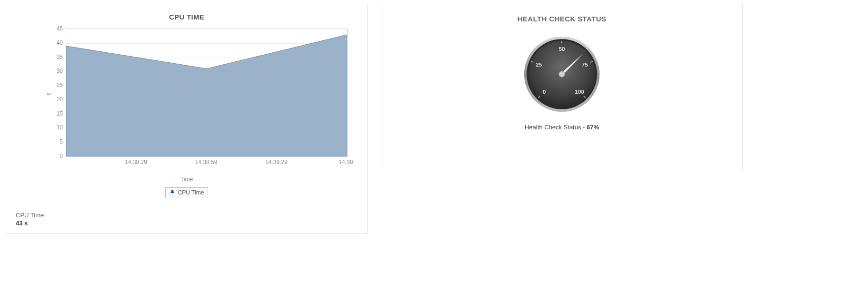 The height and width of the screenshot is (281, 868). Describe the element at coordinates (593, 127) in the screenshot. I see `health-caption-value: 67%` at that location.